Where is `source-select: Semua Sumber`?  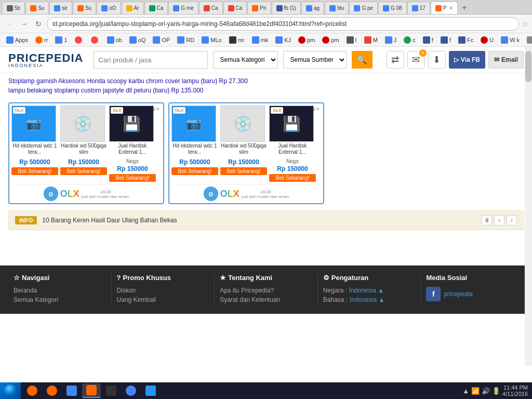
source-select: Semua Sumber is located at coordinates (315, 60).